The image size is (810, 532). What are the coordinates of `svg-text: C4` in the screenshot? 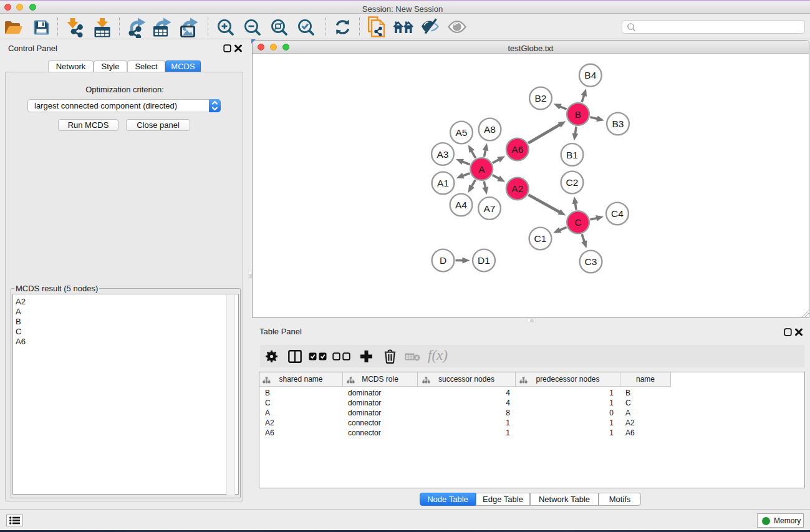 It's located at (617, 213).